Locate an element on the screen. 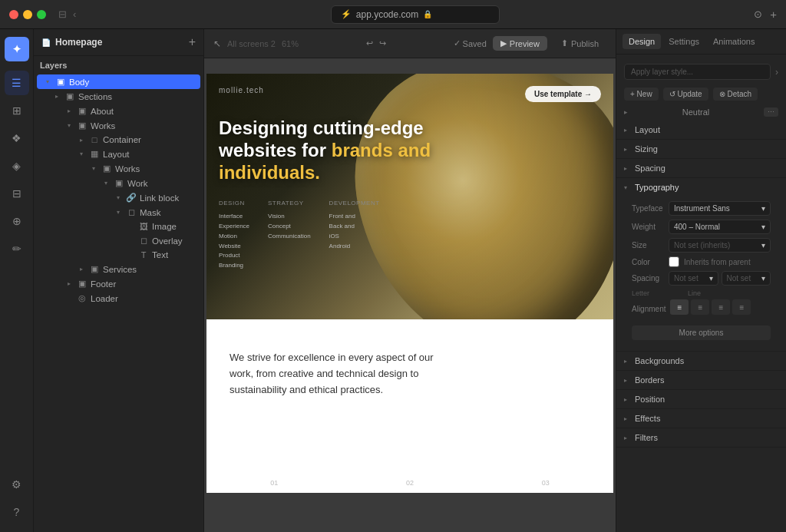  section-sizing-header: ▸ Sizing is located at coordinates (702, 149).